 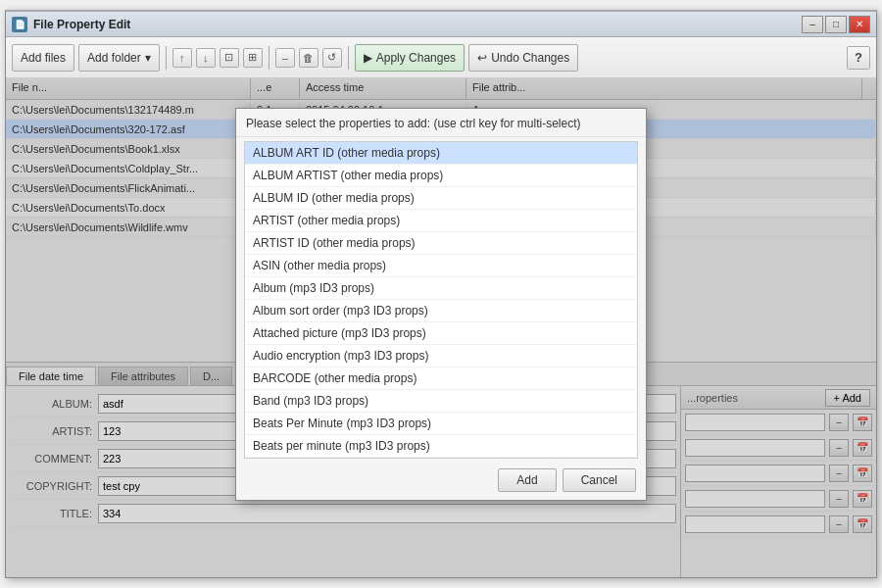 I want to click on modal-list-item: Band (mp3 ID3 props), so click(x=441, y=402).